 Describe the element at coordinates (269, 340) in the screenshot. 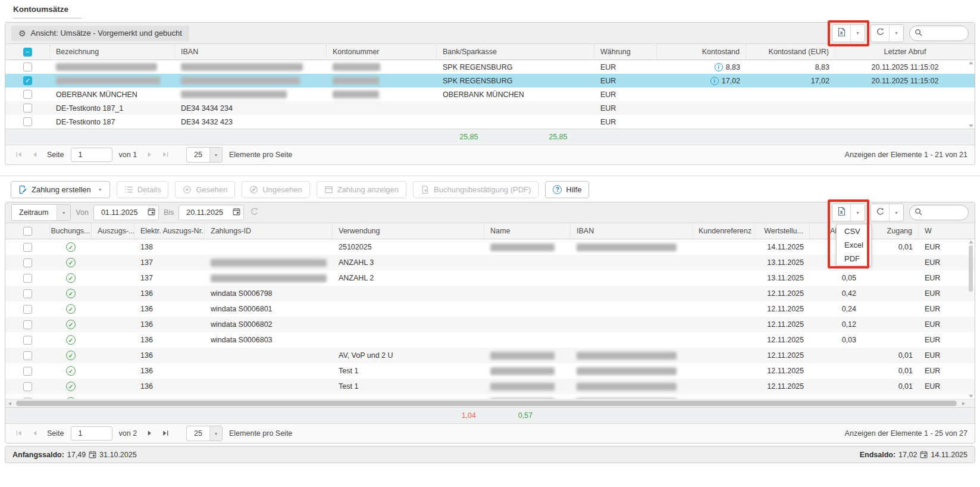

I see `cell-zahlungs_id: windata S0006803` at that location.